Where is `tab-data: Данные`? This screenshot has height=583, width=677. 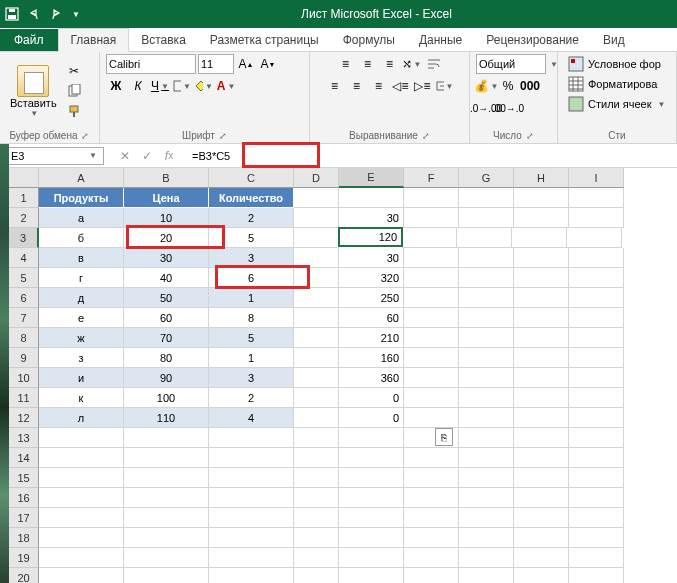
tab-data: Данные is located at coordinates (440, 40).